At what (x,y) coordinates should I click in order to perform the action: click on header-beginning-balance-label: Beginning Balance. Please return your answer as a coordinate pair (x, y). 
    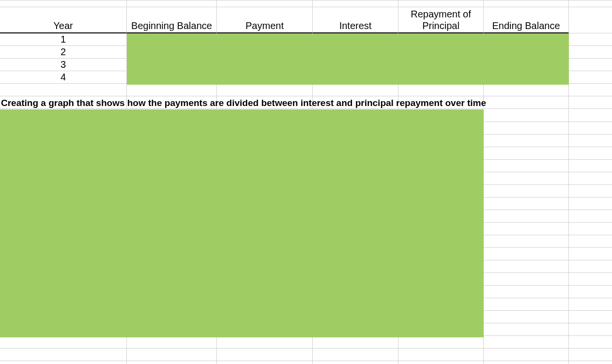
    Looking at the image, I should click on (171, 26).